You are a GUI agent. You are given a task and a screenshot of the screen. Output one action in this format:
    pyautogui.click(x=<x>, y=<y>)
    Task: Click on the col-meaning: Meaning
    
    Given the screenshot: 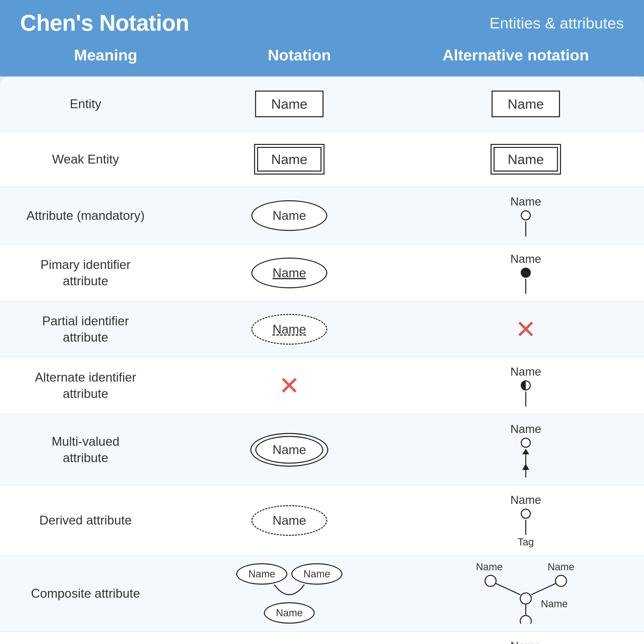 What is the action you would take?
    pyautogui.click(x=106, y=55)
    